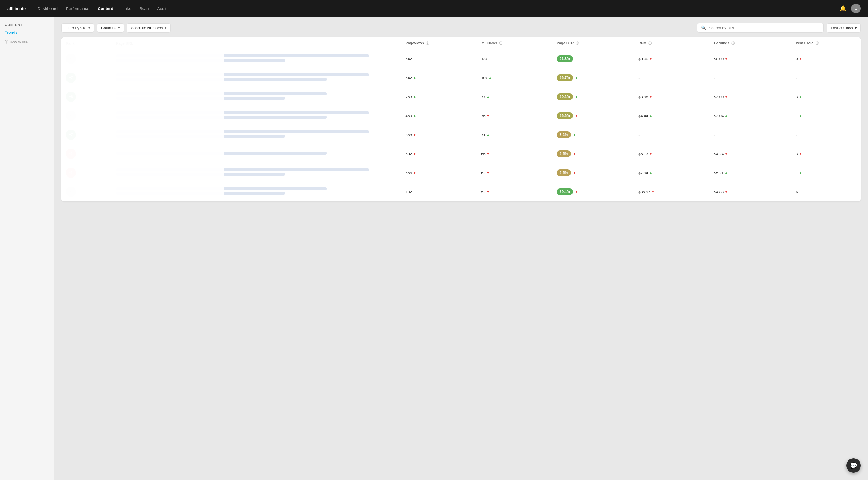 The height and width of the screenshot is (480, 868). What do you see at coordinates (761, 28) in the screenshot?
I see `search-container: 🔍` at bounding box center [761, 28].